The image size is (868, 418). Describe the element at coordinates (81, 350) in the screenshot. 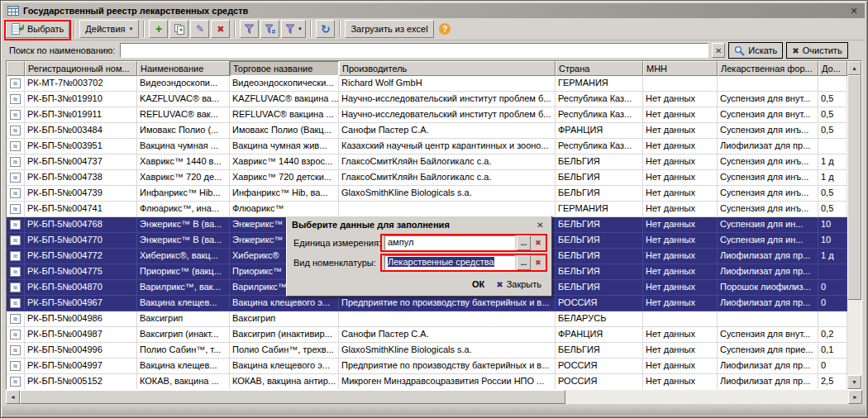

I see `cell-reg-number: РК-БП-5№004996` at that location.